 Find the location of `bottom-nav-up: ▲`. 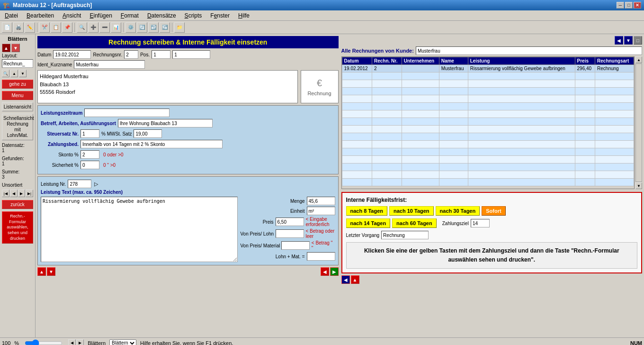

bottom-nav-up: ▲ is located at coordinates (42, 272).